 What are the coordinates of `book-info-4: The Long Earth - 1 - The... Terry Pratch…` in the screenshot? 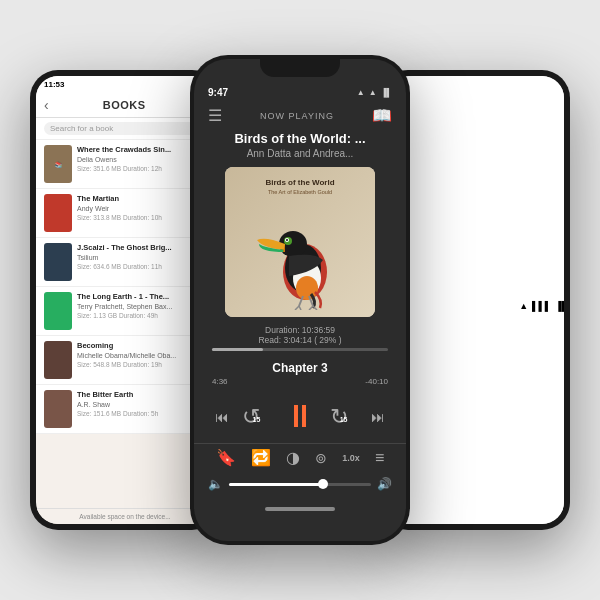 It's located at (142, 306).